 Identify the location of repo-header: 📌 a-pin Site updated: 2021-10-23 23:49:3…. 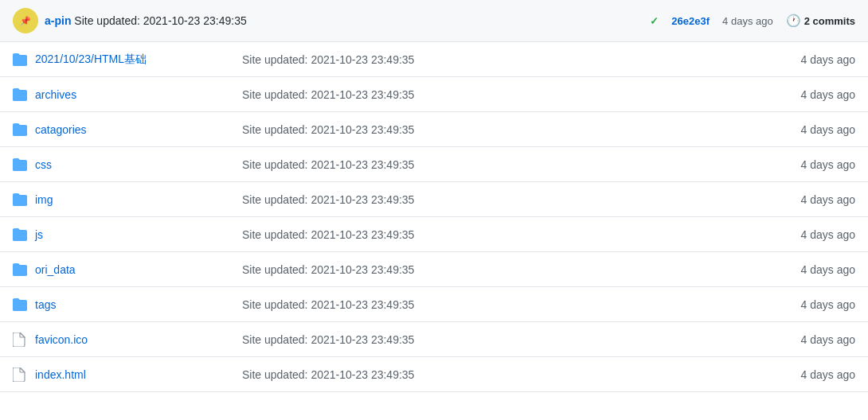
(434, 21).